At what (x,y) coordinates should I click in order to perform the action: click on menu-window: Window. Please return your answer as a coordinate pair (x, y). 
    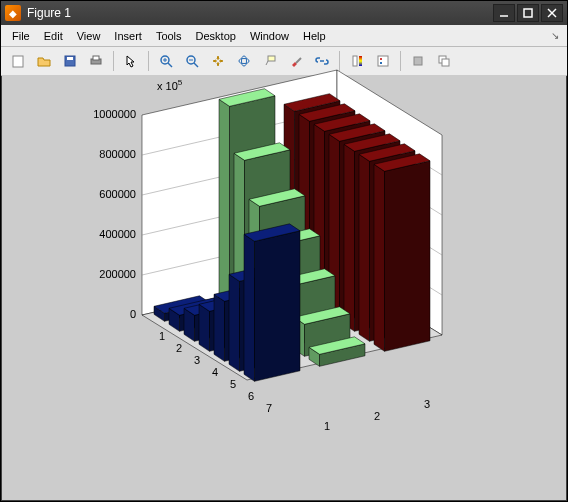
    Looking at the image, I should click on (270, 36).